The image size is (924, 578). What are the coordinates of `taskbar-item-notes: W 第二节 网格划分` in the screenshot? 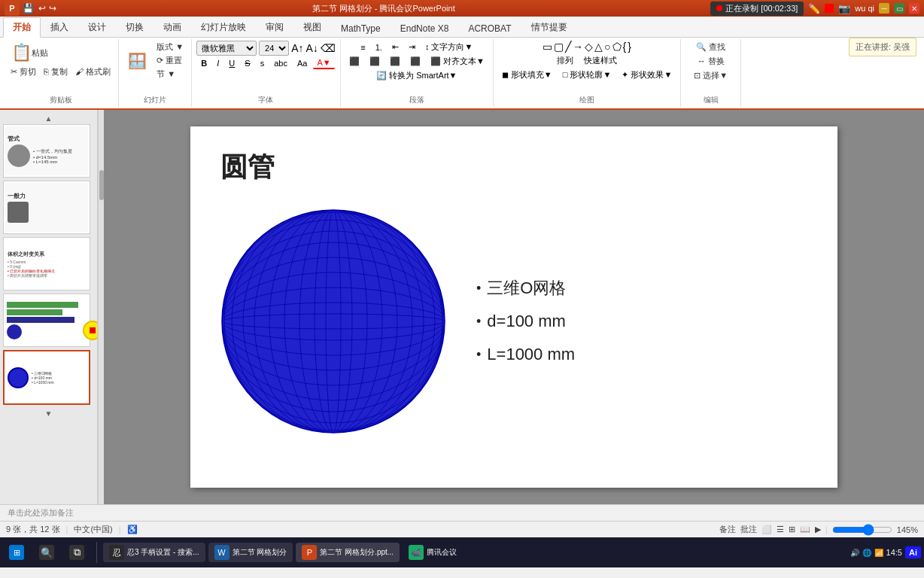 It's located at (251, 552).